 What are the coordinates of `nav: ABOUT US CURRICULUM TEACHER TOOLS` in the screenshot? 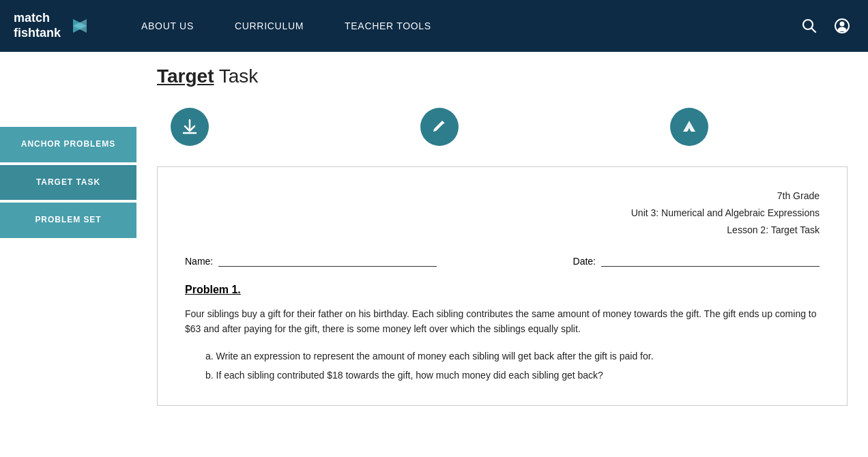 It's located at (459, 26).